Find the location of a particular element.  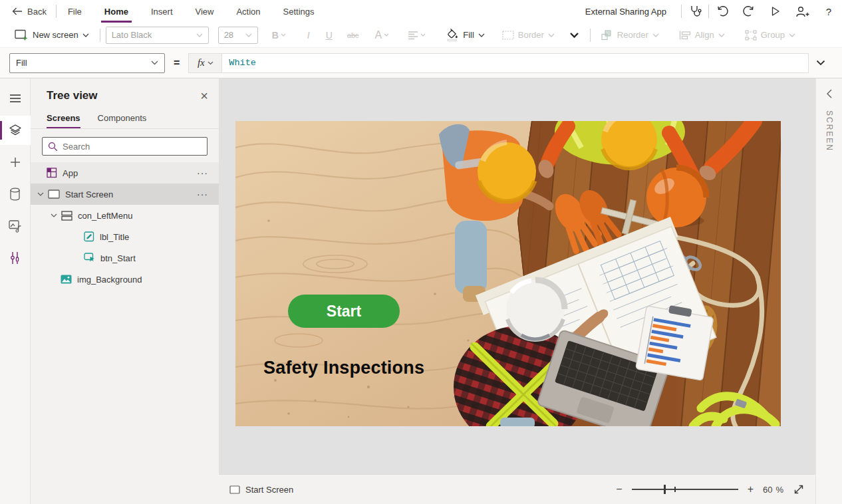

back-arrow-icon is located at coordinates (17, 11).